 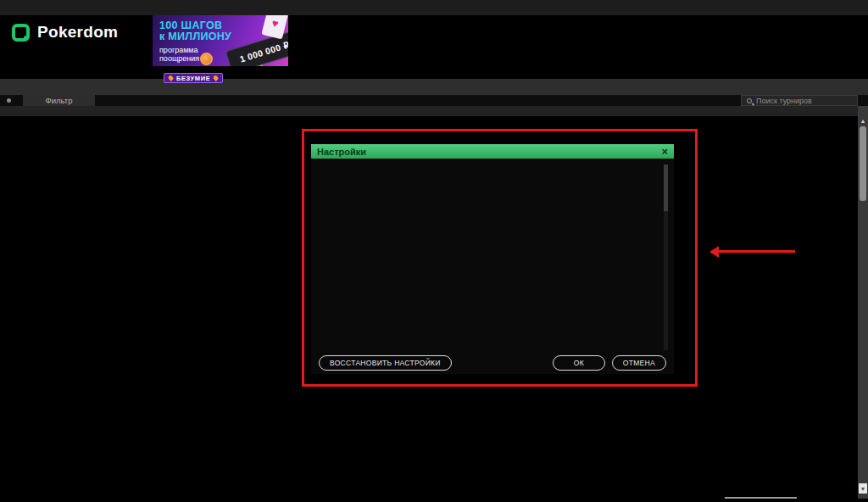 I want to click on scrollbar-thumb, so click(x=863, y=164).